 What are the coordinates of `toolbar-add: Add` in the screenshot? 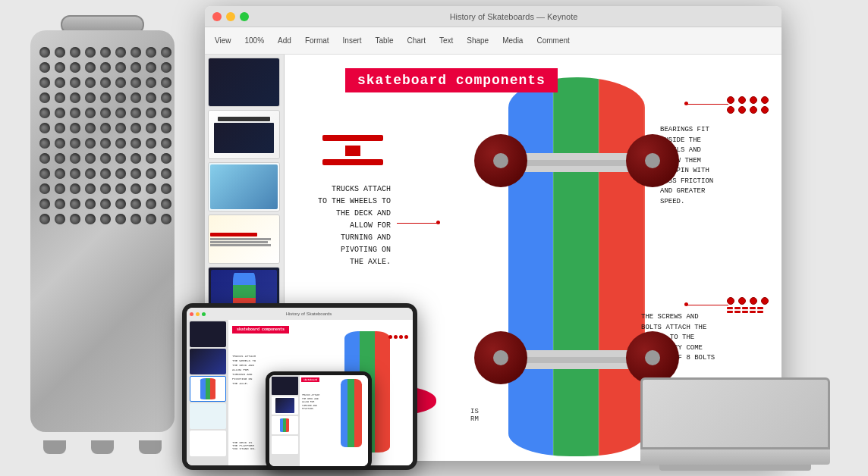 It's located at (285, 41).